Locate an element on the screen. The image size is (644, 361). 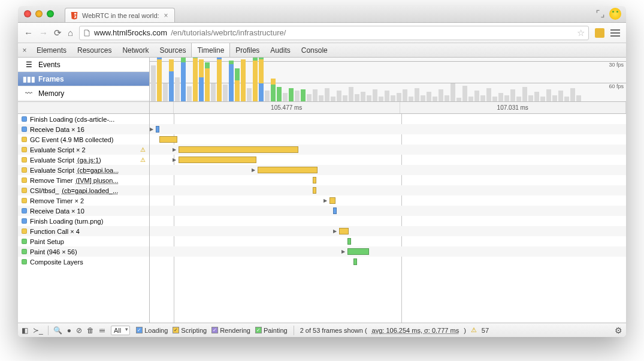
record-label: Finish Loading (turn.png) is located at coordinates (66, 221).